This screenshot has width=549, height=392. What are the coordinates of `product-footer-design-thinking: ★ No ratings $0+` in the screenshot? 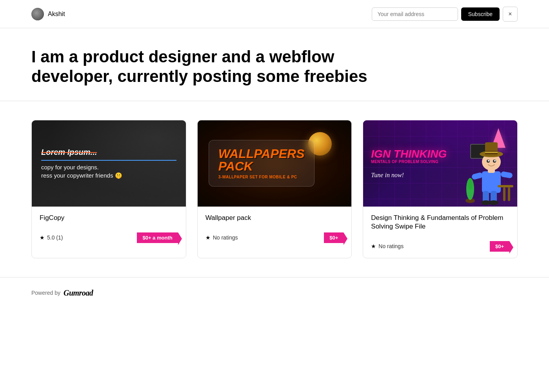 It's located at (440, 247).